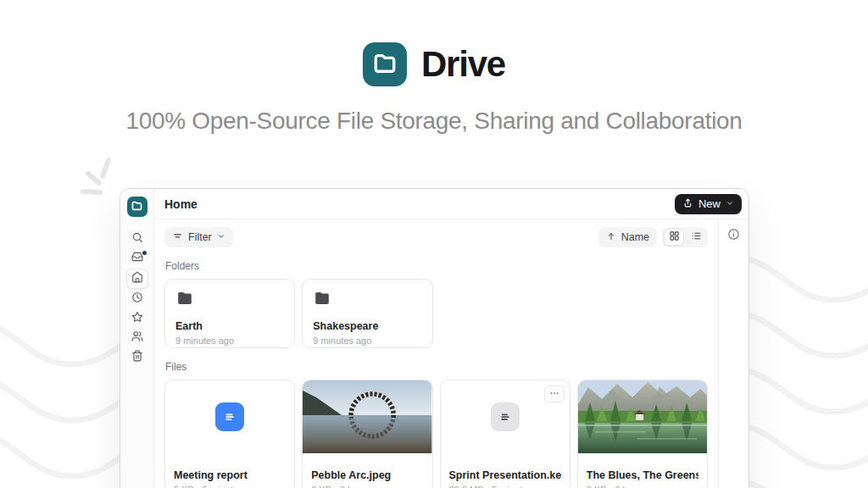 The image size is (868, 488). What do you see at coordinates (137, 258) in the screenshot?
I see `sidebar-item-inbox` at bounding box center [137, 258].